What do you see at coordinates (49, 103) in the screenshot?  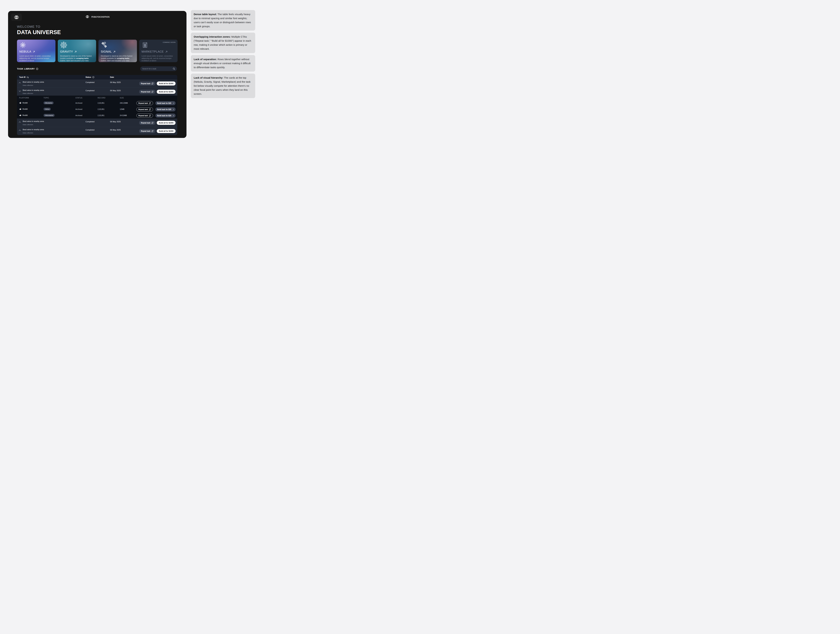 I see `topic-chip: r/Bestwine` at bounding box center [49, 103].